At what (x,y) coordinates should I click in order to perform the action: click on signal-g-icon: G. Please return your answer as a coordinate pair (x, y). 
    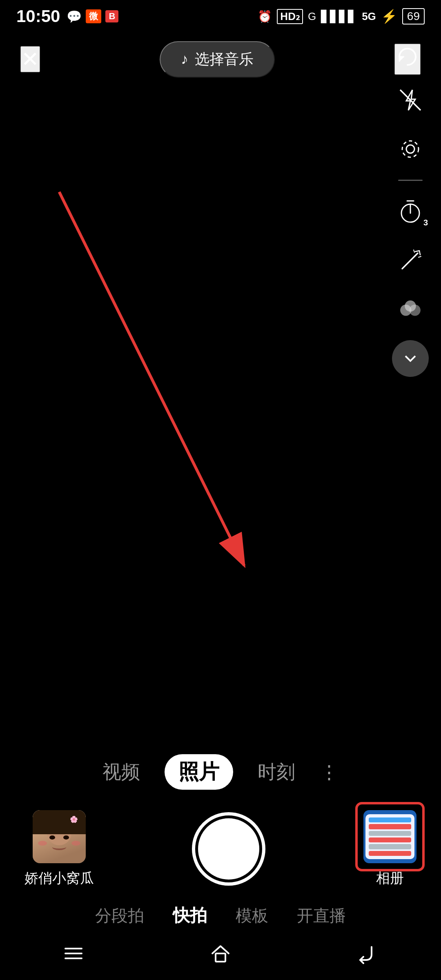
    Looking at the image, I should click on (312, 16).